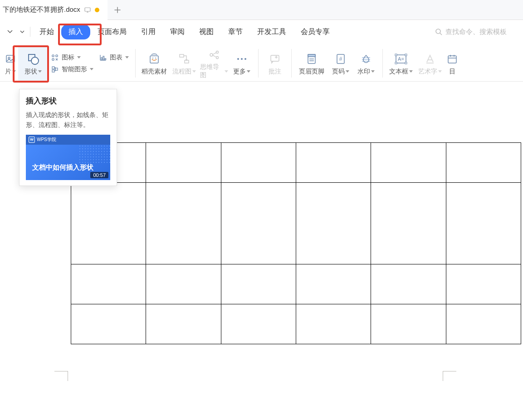 This screenshot has width=523, height=420. What do you see at coordinates (272, 32) in the screenshot?
I see `tab-devtools: 开发工具` at bounding box center [272, 32].